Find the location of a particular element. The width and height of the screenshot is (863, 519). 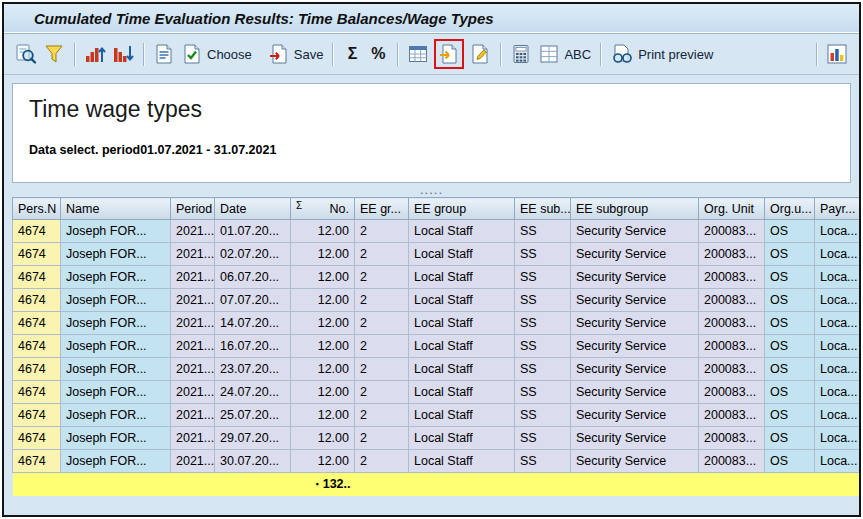

col-header-ee-subgroup: EE subgroup is located at coordinates (635, 209).